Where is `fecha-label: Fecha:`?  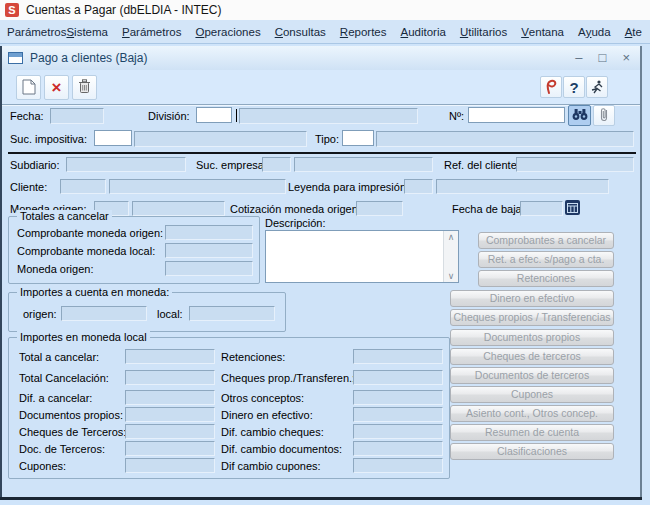 fecha-label: Fecha: is located at coordinates (27, 116).